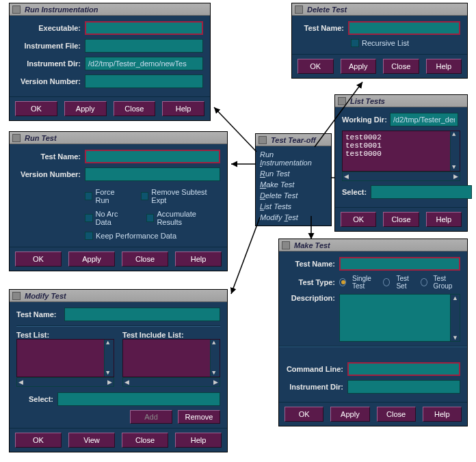 The image size is (476, 462). Describe the element at coordinates (404, 369) in the screenshot. I see `command-line-input` at that location.